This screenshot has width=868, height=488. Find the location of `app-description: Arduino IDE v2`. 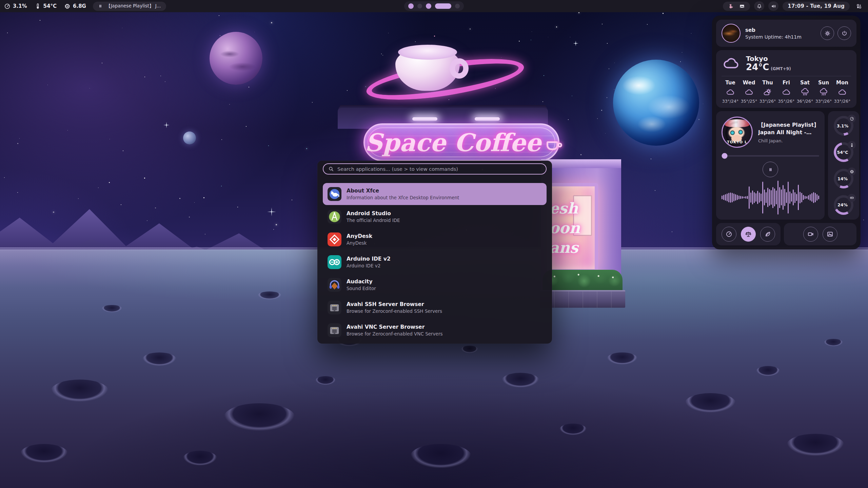

app-description: Arduino IDE v2 is located at coordinates (369, 266).